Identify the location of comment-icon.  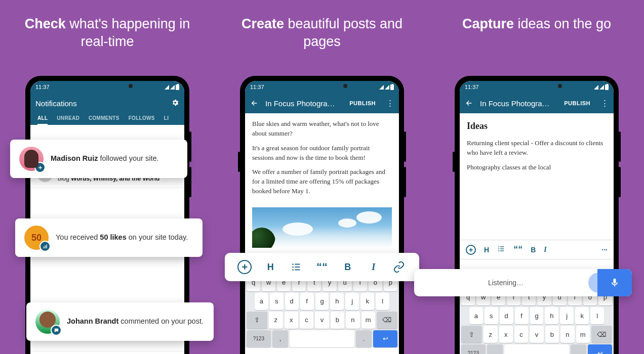
(56, 330).